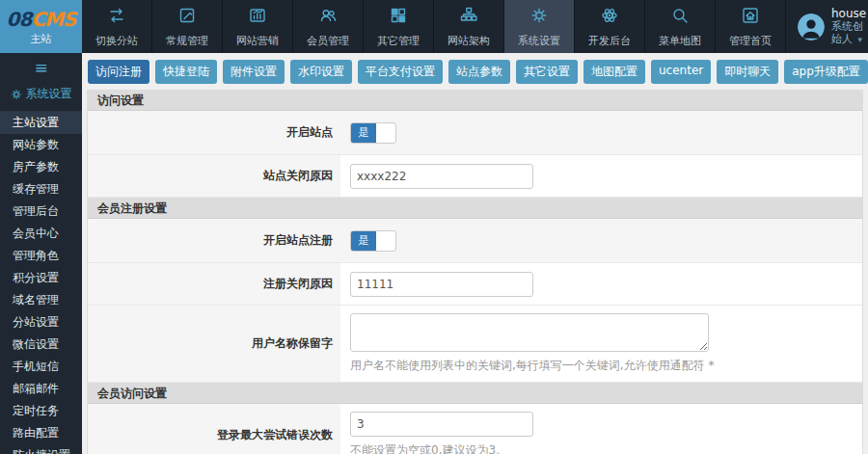 This screenshot has height=454, width=868. Describe the element at coordinates (399, 27) in the screenshot. I see `nav-item-other-management: 其它管理` at that location.